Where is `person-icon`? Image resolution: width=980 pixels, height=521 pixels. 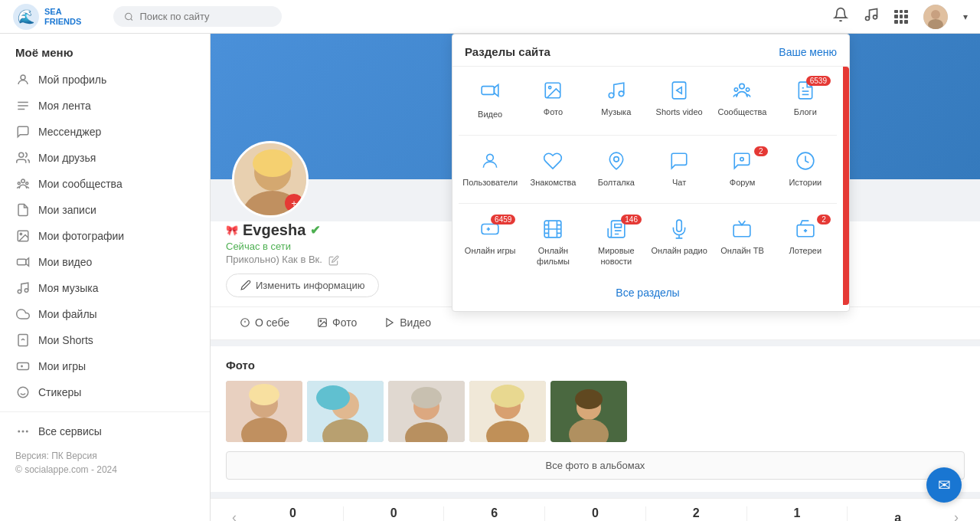
person-icon is located at coordinates (23, 80).